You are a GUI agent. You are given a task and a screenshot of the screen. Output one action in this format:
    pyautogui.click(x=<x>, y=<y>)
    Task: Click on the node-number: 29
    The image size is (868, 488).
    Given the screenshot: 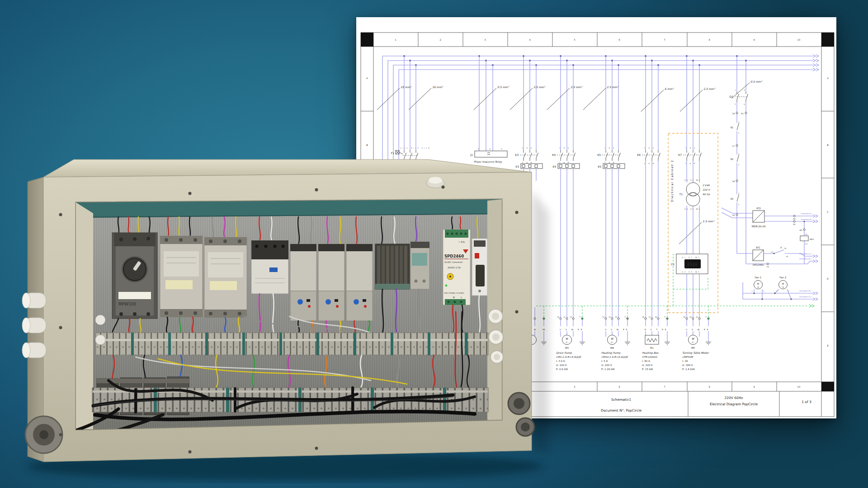 What is the action you would take?
    pyautogui.click(x=733, y=215)
    